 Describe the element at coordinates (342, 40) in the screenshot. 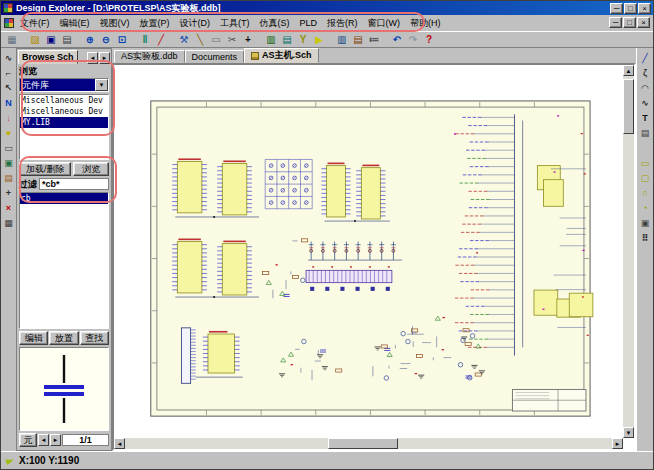

I see `library-open-icon: ▥` at that location.